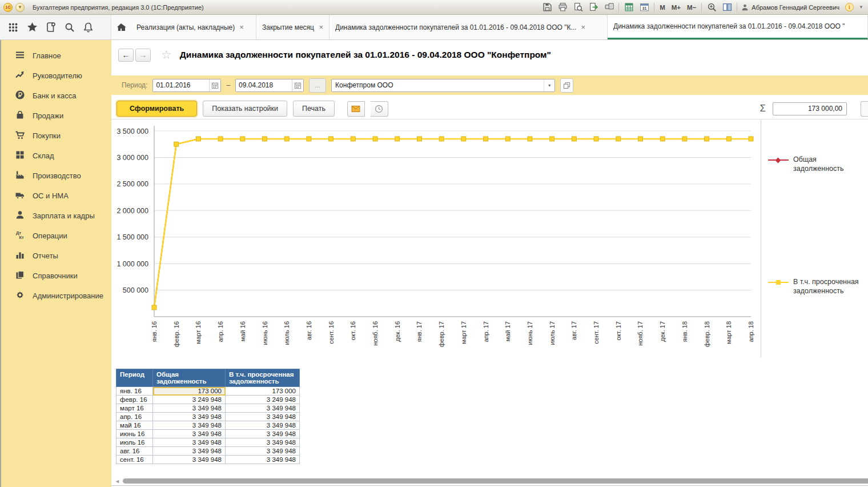 The width and height of the screenshot is (868, 487). What do you see at coordinates (181, 85) in the screenshot?
I see `period-from-input` at bounding box center [181, 85].